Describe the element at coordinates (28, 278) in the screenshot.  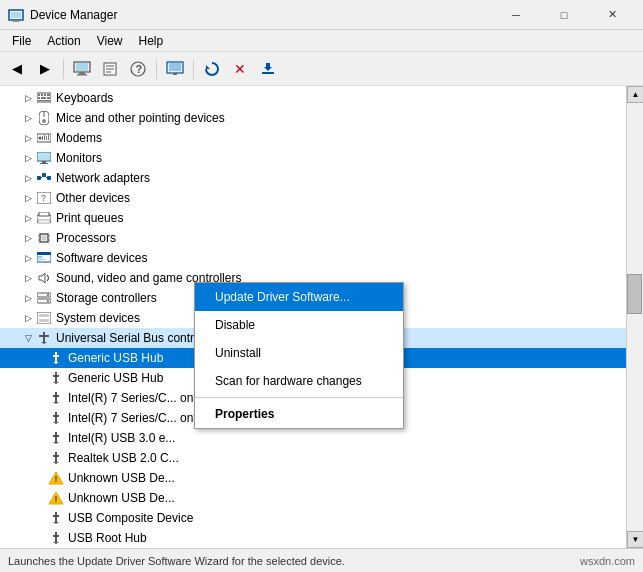
I see `expand-sound: ▷` at that location.